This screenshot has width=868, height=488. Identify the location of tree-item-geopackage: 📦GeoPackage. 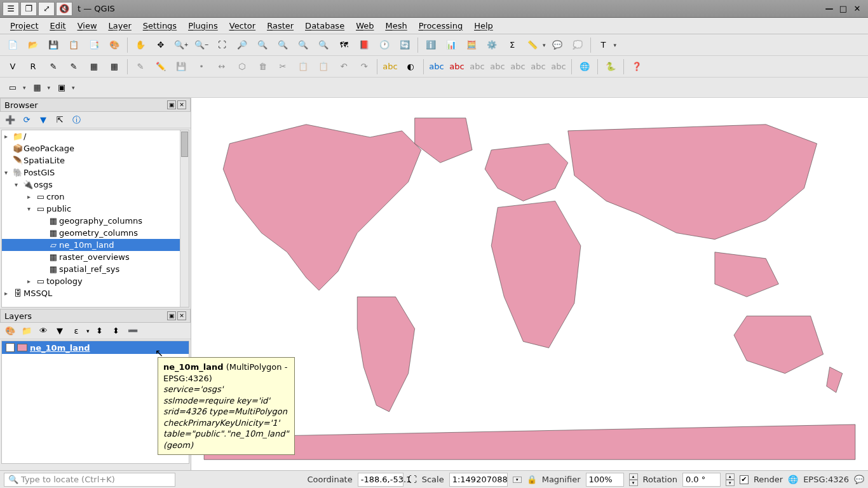
(95, 149).